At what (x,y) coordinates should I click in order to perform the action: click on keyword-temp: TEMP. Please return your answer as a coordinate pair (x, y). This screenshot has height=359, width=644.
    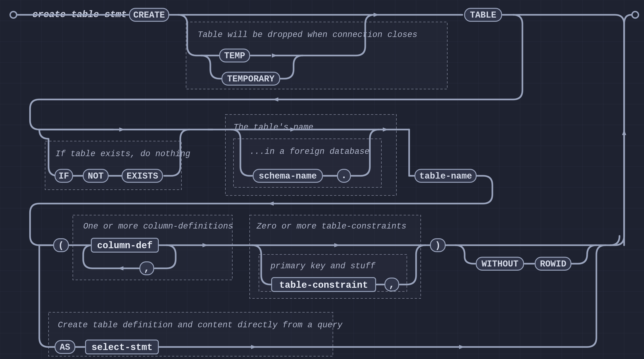
    Looking at the image, I should click on (234, 56).